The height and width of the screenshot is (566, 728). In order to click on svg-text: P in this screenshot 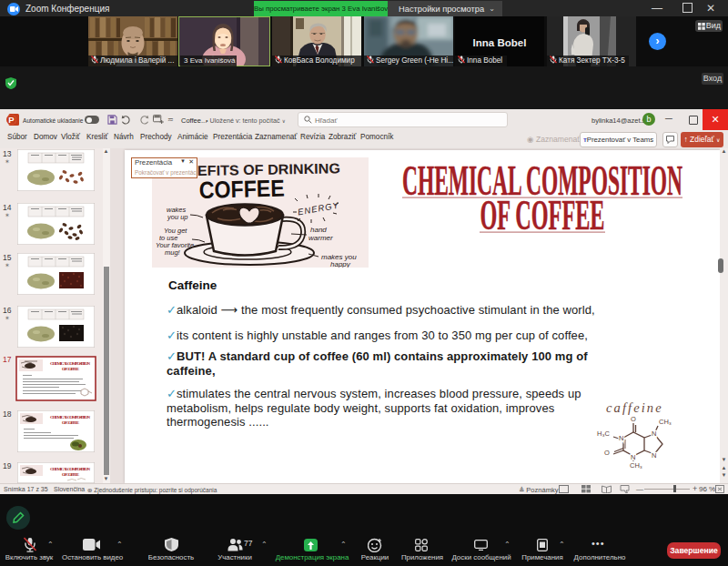, I will do `click(11, 120)`.